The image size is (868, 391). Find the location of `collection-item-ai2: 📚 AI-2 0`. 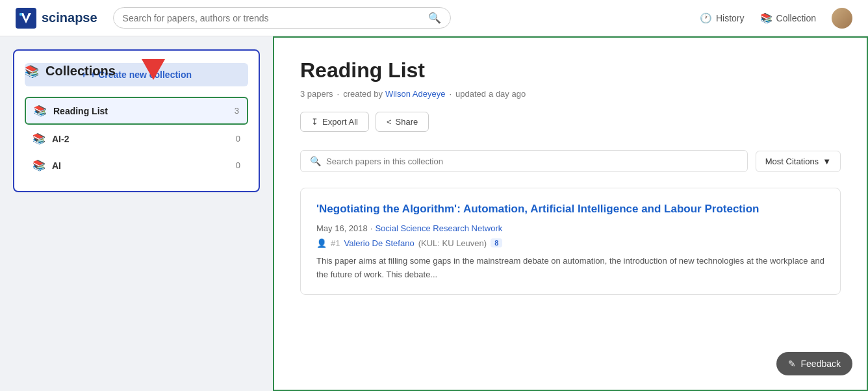

collection-item-ai2: 📚 AI-2 0 is located at coordinates (136, 139).